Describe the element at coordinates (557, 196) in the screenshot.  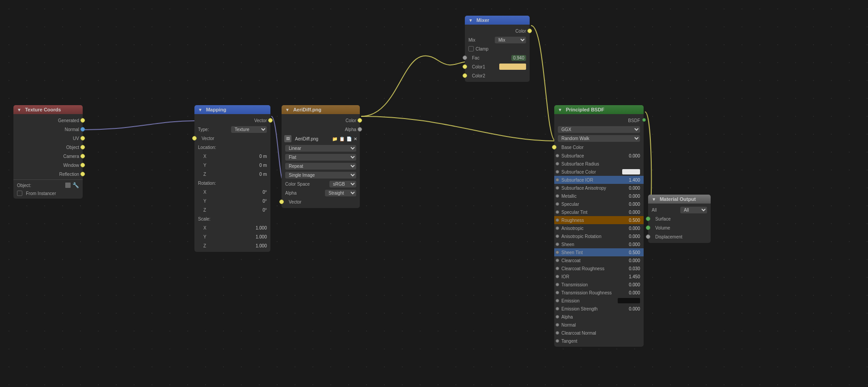
I see `socket-metallic-in` at that location.